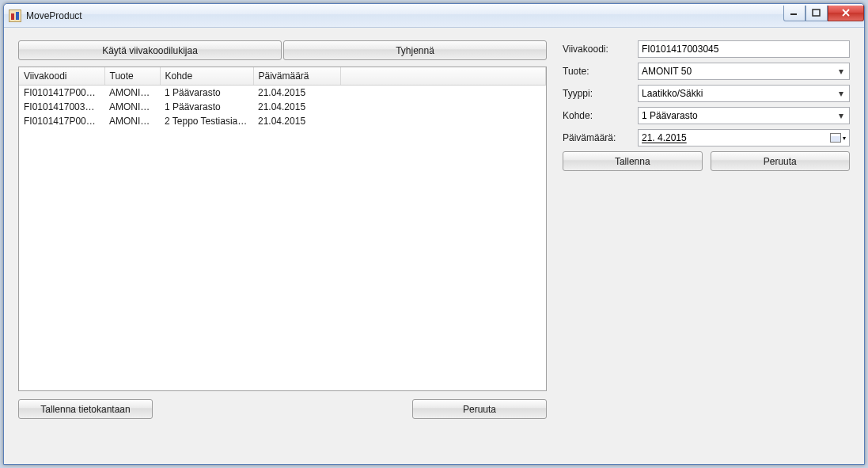 This screenshot has width=868, height=468. I want to click on titlebar: MoveProduct, so click(434, 16).